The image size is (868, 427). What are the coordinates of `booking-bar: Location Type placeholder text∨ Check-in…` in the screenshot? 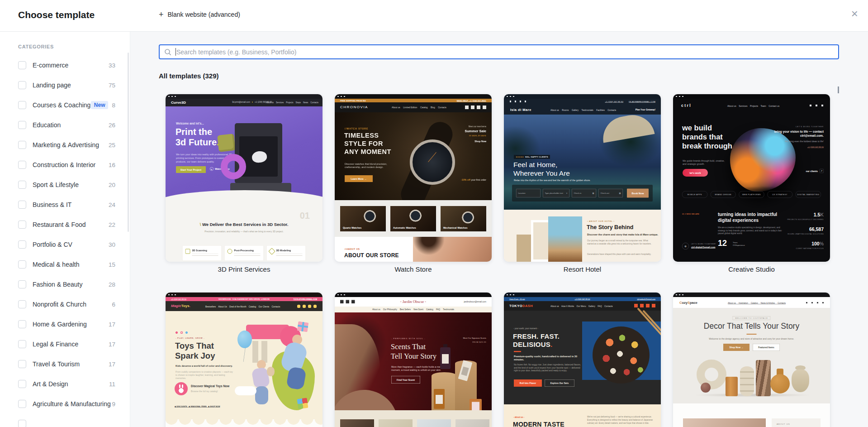 It's located at (583, 193).